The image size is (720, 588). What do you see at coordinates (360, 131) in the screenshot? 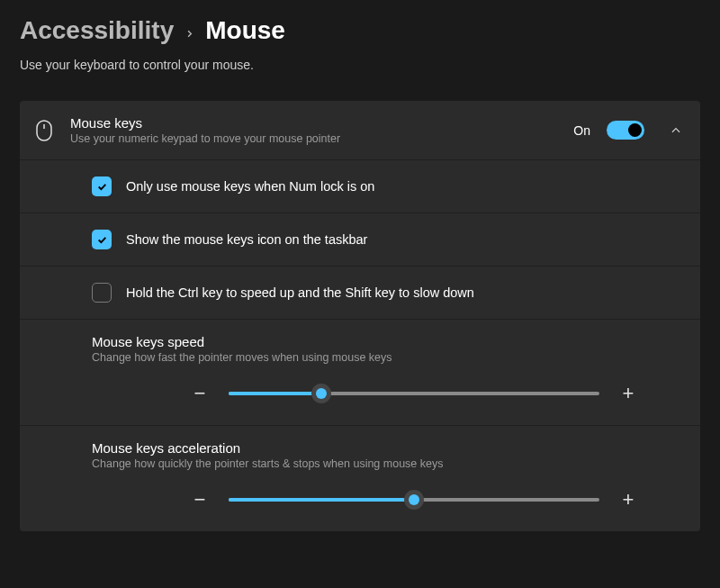
I see `mouse-keys-header: Mouse keys Use your numeric keypad to mo…` at bounding box center [360, 131].